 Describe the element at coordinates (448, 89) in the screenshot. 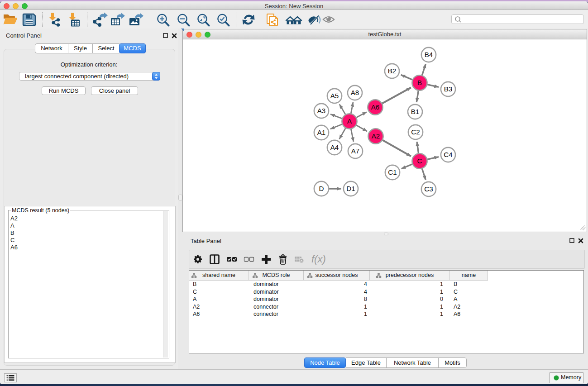

I see `svg-text: B3` at that location.